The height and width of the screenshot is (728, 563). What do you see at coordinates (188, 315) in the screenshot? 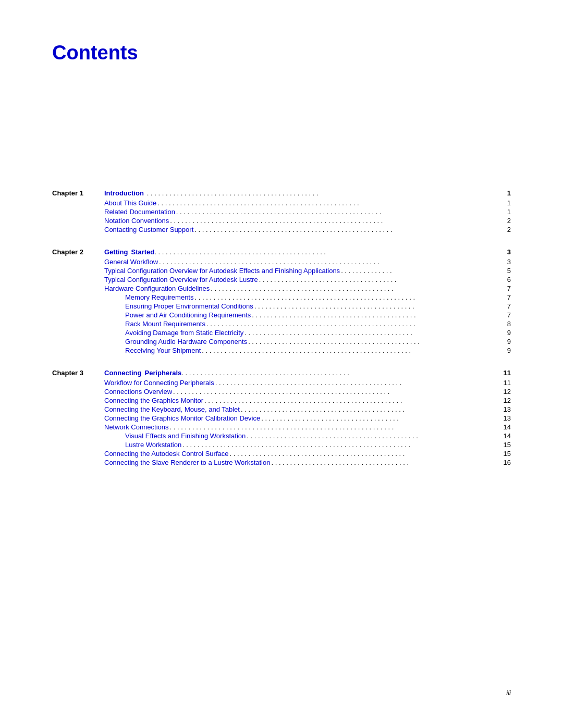
I see `toc-entry-title: Power and Air Conditioning Requirements` at bounding box center [188, 315].